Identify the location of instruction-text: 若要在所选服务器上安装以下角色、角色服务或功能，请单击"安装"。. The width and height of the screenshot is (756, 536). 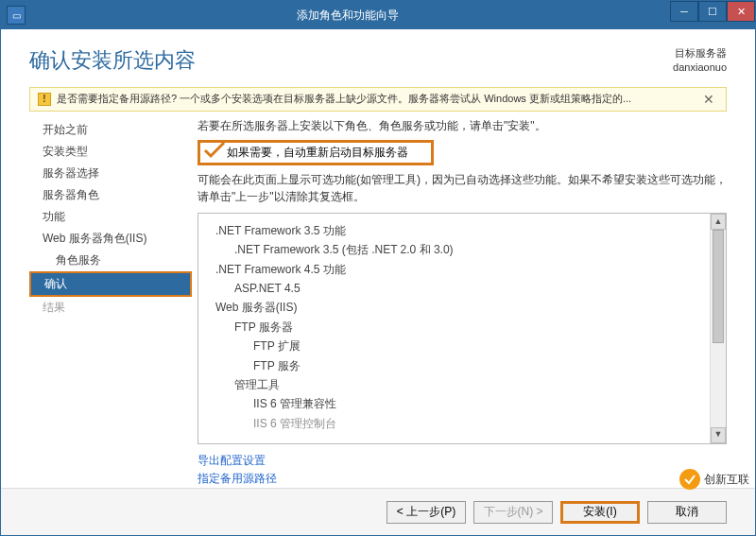
(462, 126).